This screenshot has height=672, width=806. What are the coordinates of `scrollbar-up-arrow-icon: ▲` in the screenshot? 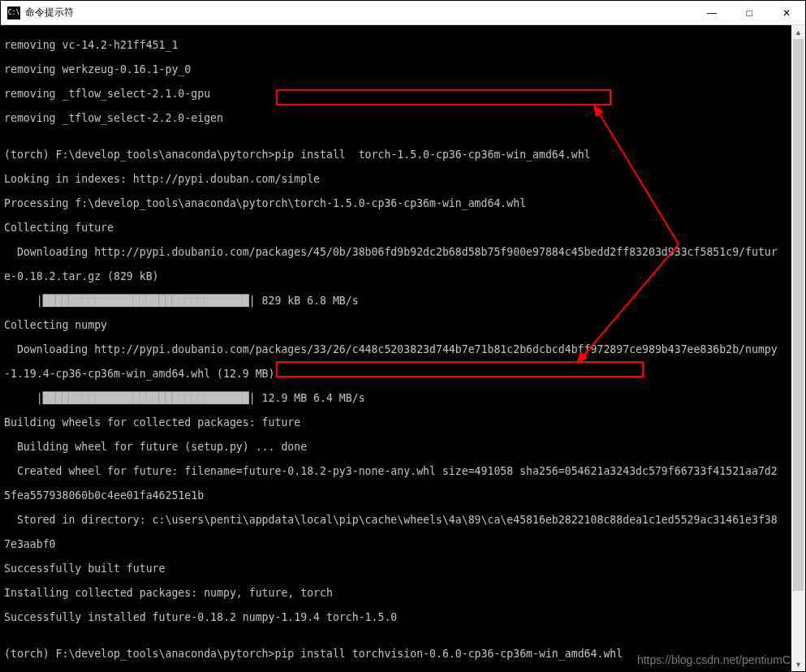 It's located at (799, 32).